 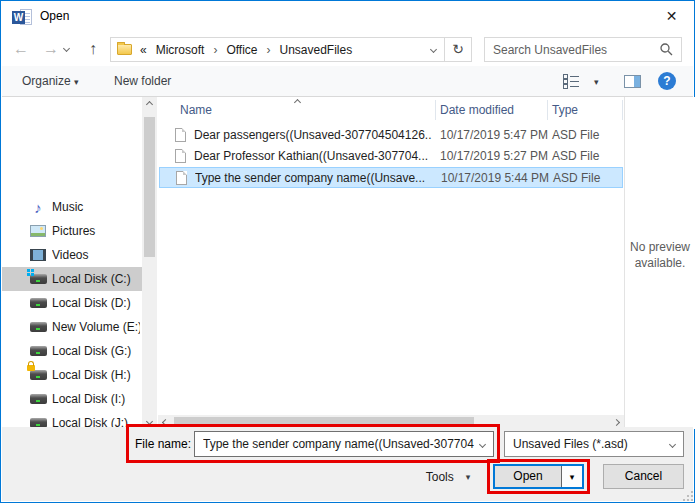 I want to click on file-type-combobox: Unsaved Files (*.asd), so click(x=594, y=444).